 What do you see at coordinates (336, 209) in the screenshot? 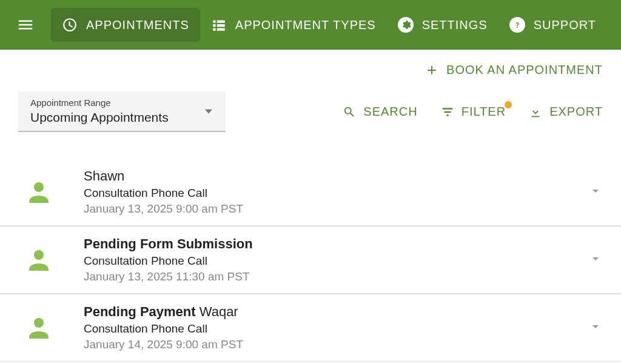
I see `appointment-datetime: January 13, 2025 9:00 am PST` at bounding box center [336, 209].